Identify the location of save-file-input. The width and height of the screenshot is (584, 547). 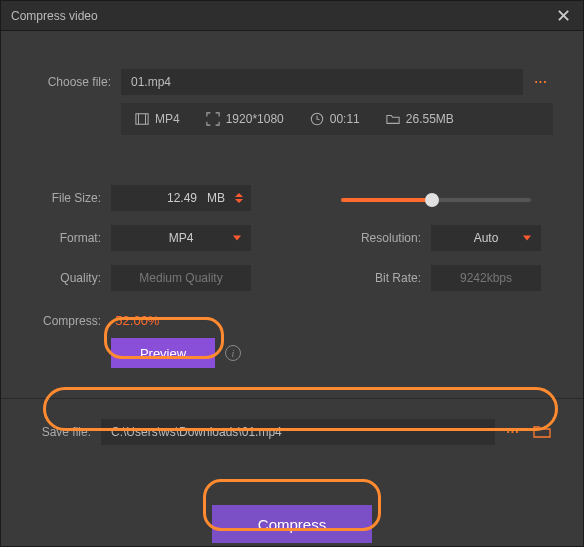
(298, 432).